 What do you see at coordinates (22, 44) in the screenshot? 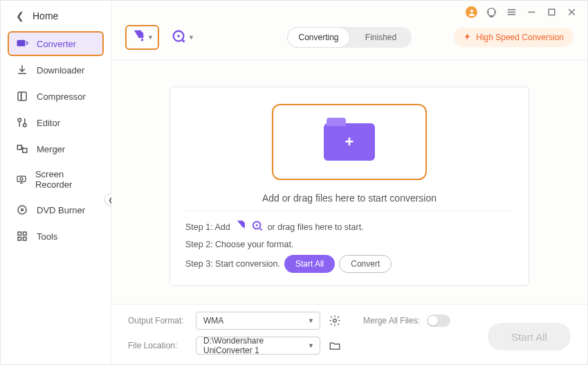
I see `converter-icon` at bounding box center [22, 44].